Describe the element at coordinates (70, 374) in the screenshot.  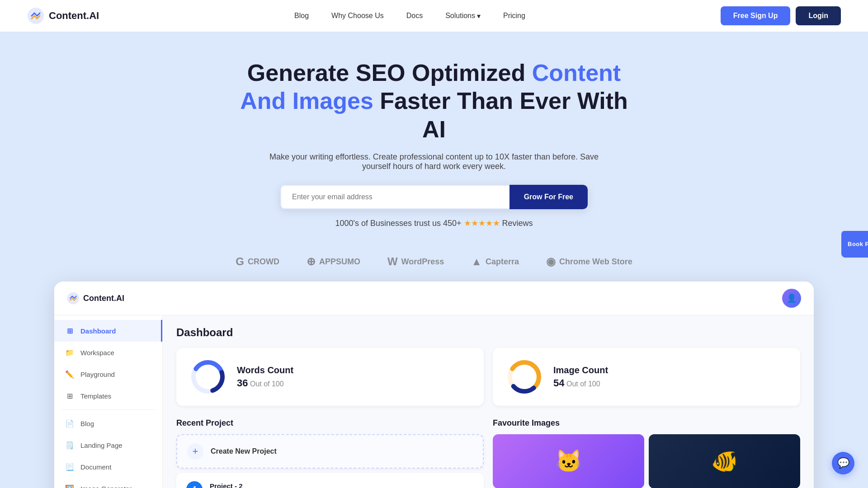
I see `playground-icon: ✏️` at that location.